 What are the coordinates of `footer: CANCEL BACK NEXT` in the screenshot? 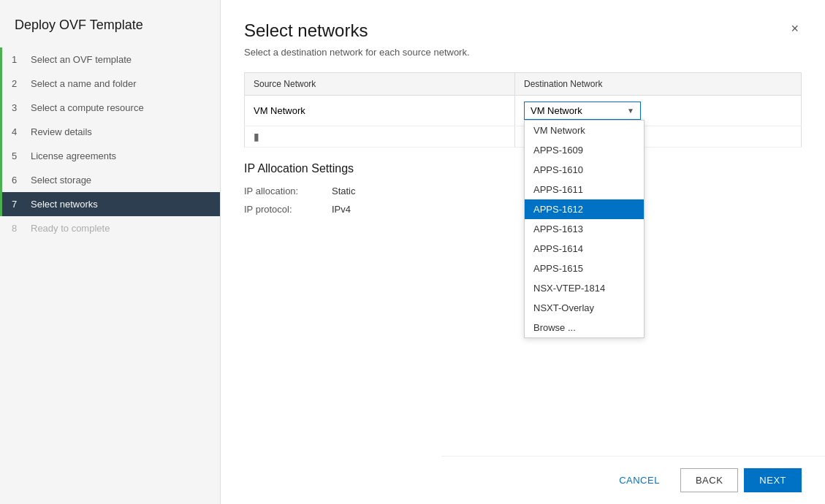 It's located at (633, 480).